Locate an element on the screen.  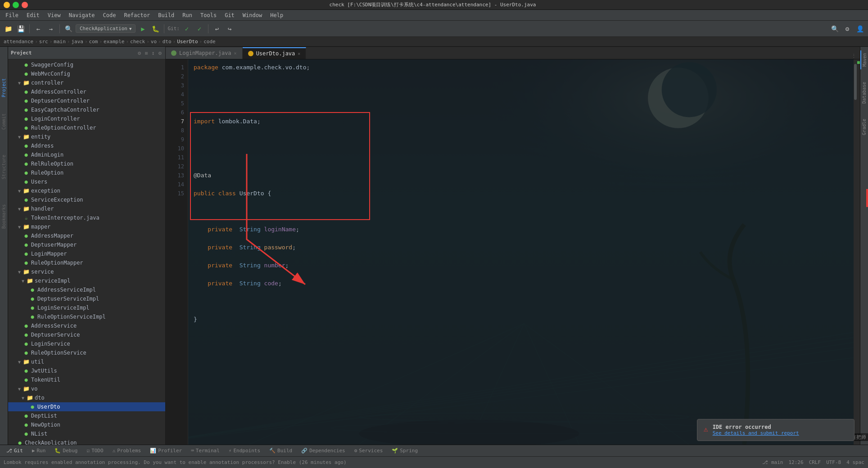
file-tree-gear-icon: ⚙ is located at coordinates (160, 53).